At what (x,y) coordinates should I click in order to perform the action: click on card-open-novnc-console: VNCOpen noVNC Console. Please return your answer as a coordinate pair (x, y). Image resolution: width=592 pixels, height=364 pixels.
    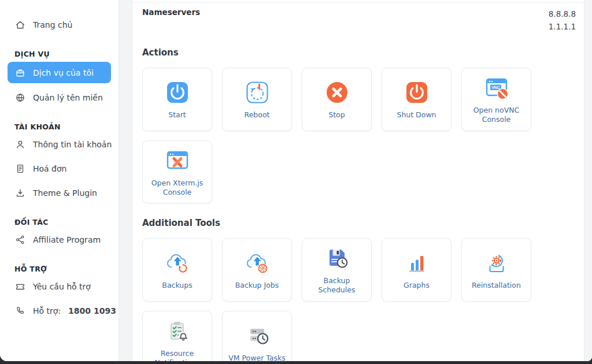
    Looking at the image, I should click on (496, 99).